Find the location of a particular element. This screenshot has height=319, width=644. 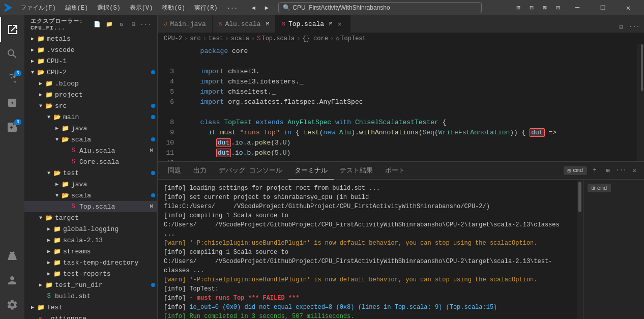

terminal-close-btn: ✕ is located at coordinates (634, 170).